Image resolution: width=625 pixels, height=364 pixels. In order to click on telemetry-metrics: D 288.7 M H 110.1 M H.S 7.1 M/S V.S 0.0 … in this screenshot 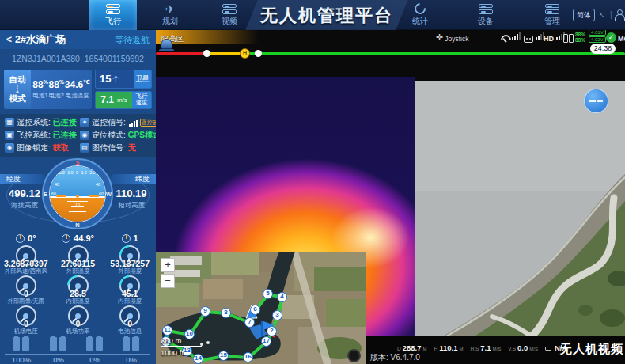, I will do `click(483, 348)`.